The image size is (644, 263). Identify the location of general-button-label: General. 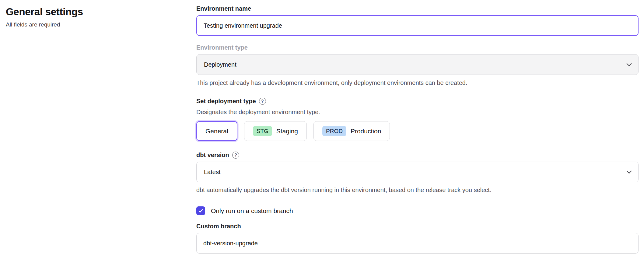
(217, 131).